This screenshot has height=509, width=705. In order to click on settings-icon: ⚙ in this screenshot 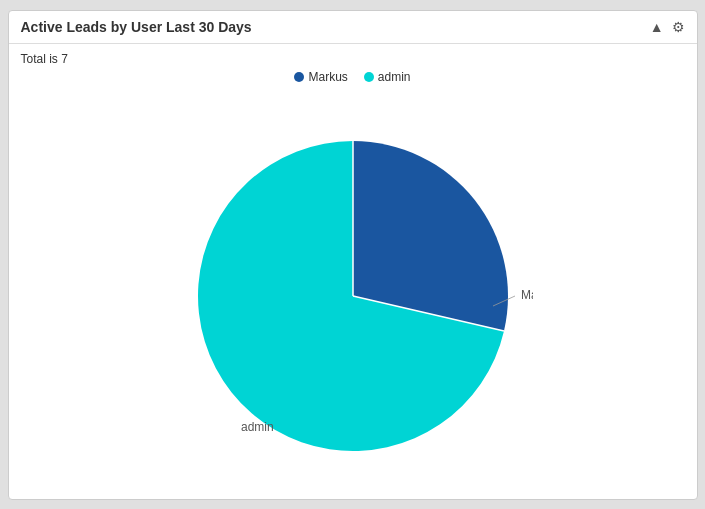, I will do `click(678, 27)`.